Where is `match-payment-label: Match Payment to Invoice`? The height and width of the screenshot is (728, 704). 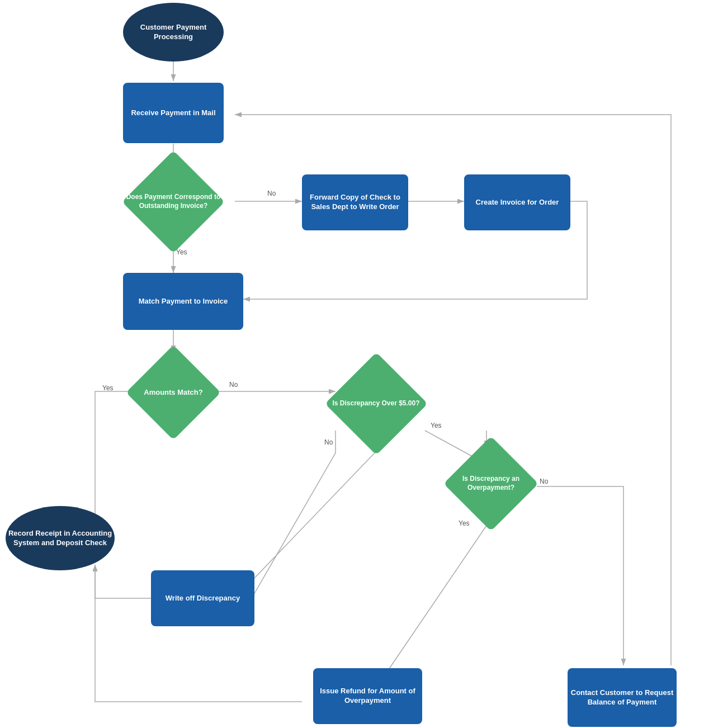
match-payment-label: Match Payment to Invoice is located at coordinates (183, 302).